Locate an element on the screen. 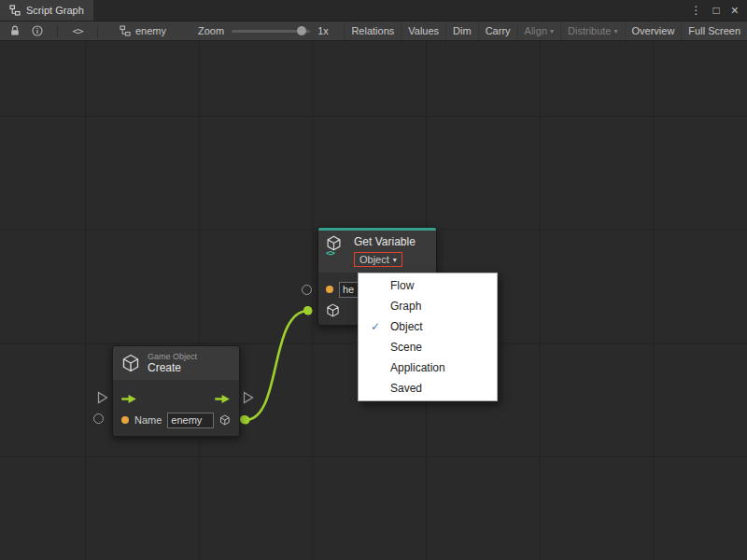 This screenshot has height=560, width=747. variable-kind-label: Object is located at coordinates (374, 259).